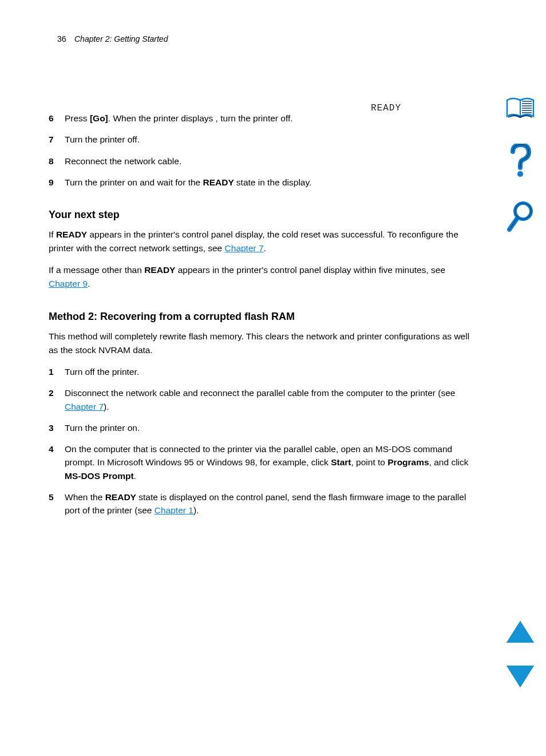 Image resolution: width=546 pixels, height=756 pixels. I want to click on text: If a message other than, so click(96, 270).